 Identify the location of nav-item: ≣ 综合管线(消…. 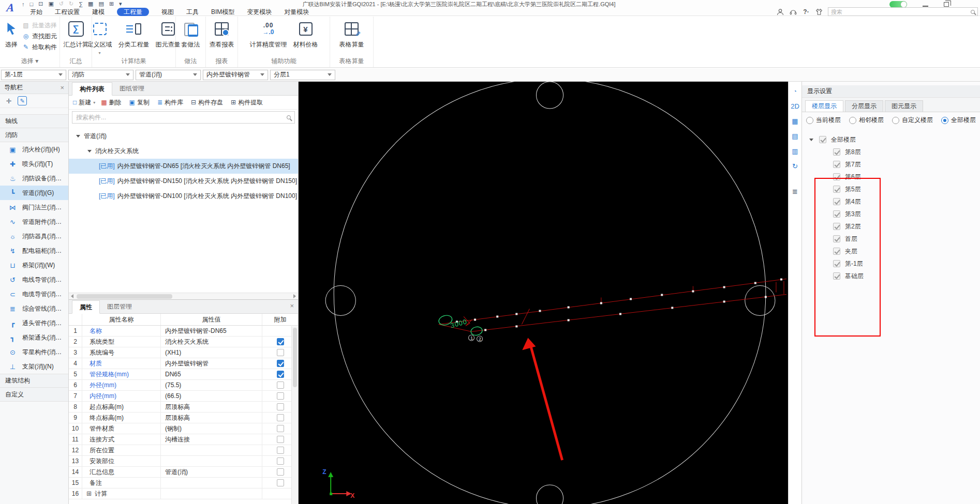
(34, 309).